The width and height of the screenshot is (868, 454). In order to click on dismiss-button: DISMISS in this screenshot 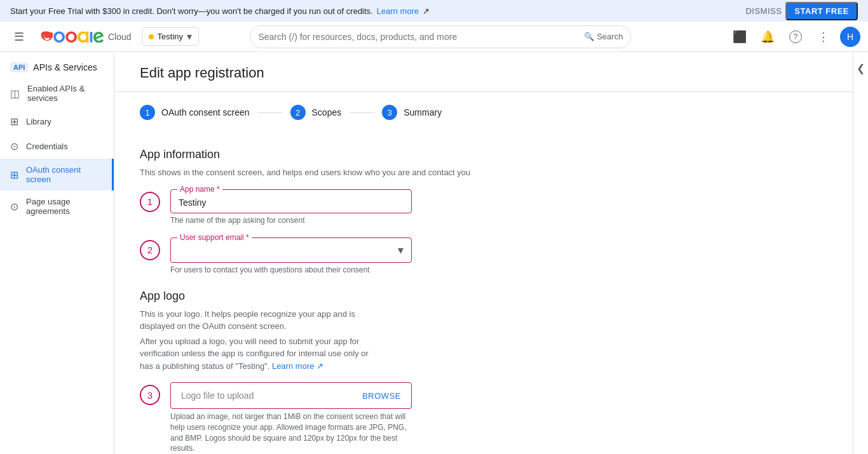, I will do `click(764, 11)`.